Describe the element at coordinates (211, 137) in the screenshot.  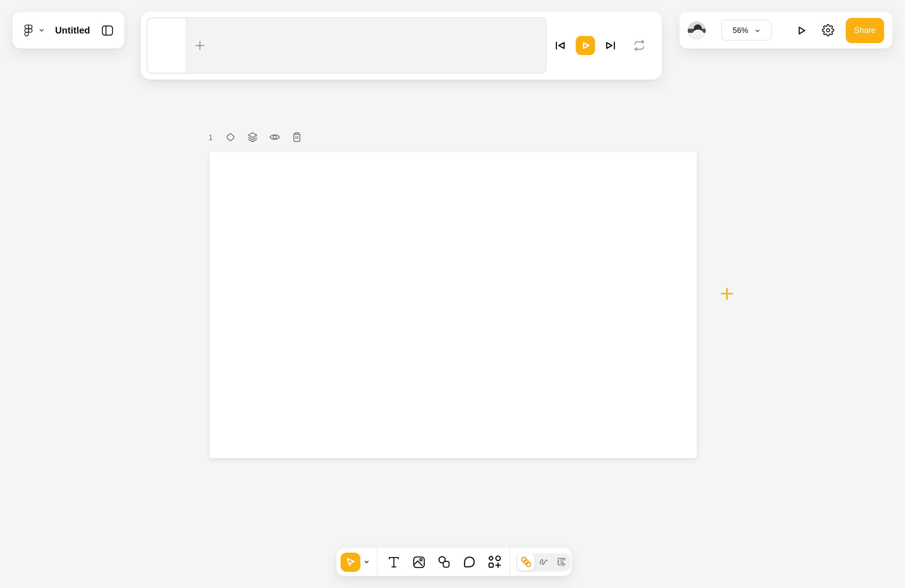
I see `slide-number: 1` at that location.